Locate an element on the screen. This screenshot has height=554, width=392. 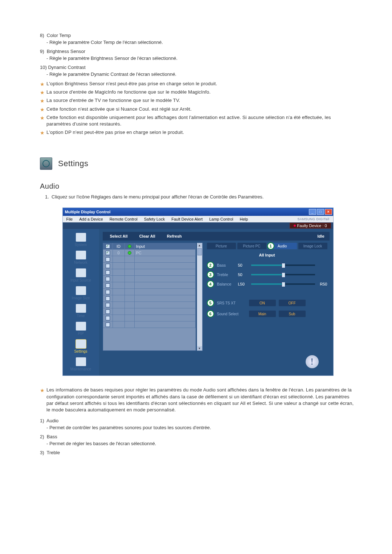
menu-file: File is located at coordinates (70, 219).